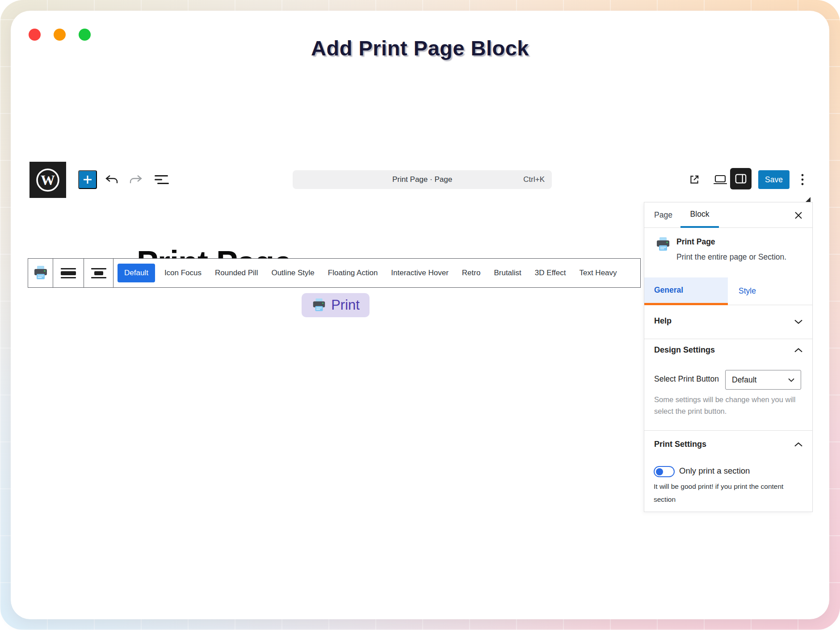 The image size is (840, 630). I want to click on align-wide-button, so click(69, 273).